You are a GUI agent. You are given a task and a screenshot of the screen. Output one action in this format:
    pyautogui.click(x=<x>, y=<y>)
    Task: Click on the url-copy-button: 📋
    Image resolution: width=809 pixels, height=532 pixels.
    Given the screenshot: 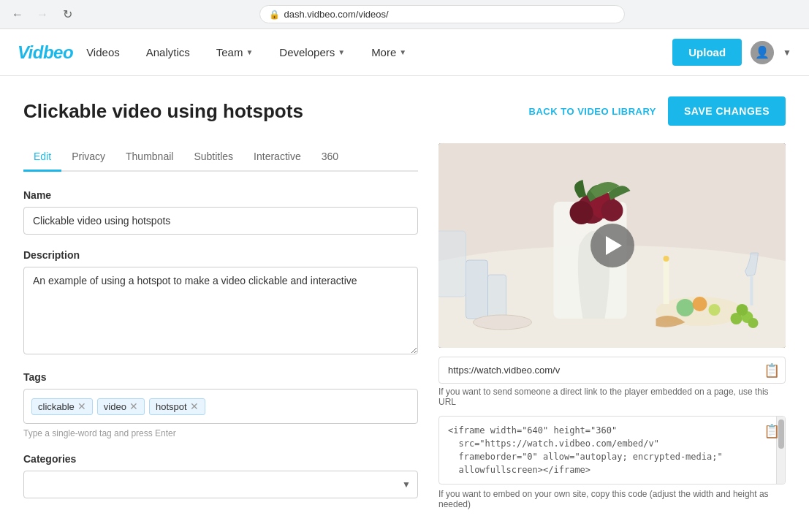 What is the action you would take?
    pyautogui.click(x=772, y=370)
    